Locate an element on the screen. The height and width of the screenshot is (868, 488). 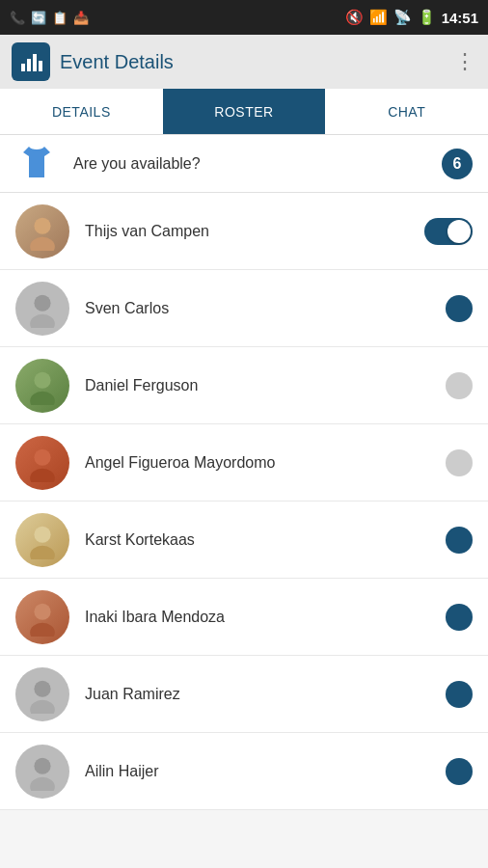
app-header: Event Details ⋮ is located at coordinates (244, 62).